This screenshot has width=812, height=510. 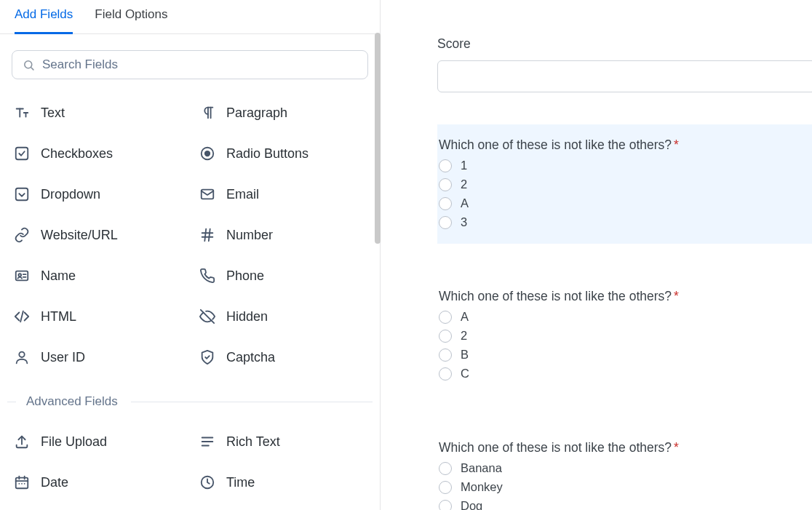 What do you see at coordinates (282, 276) in the screenshot?
I see `field-phone: Phone` at bounding box center [282, 276].